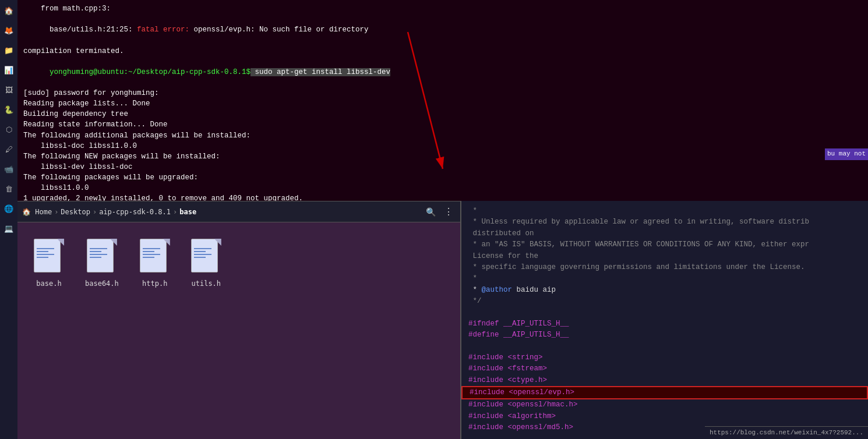 This screenshot has width=868, height=439. I want to click on code-line: */, so click(665, 302).